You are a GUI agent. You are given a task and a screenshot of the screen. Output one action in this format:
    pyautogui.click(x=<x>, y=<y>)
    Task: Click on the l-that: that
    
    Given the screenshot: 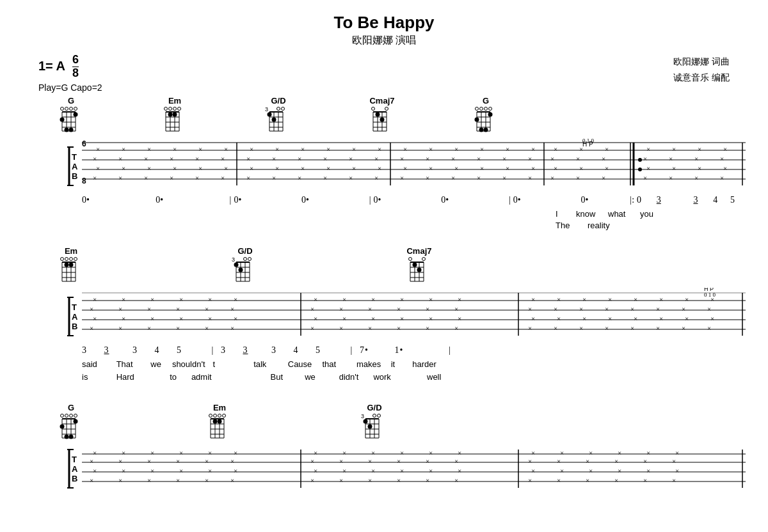 What is the action you would take?
    pyautogui.click(x=338, y=364)
    